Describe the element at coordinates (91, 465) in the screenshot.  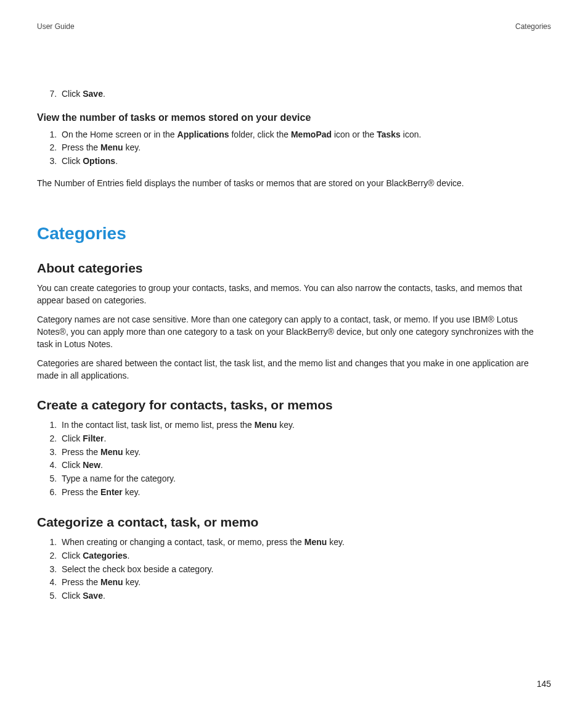
I see `bold-text: New` at that location.